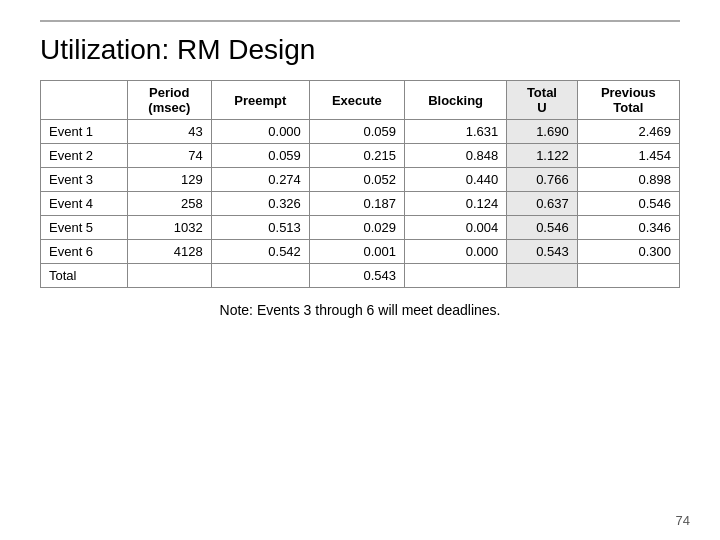 The width and height of the screenshot is (720, 540). What do you see at coordinates (356, 228) in the screenshot?
I see `cell-execute: 0.029` at bounding box center [356, 228].